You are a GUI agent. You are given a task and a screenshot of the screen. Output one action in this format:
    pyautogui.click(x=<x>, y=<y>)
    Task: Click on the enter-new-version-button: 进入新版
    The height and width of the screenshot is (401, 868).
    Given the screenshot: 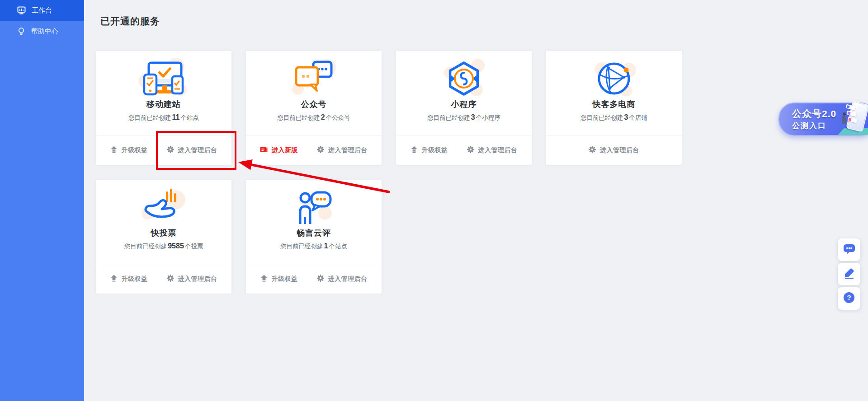 What is the action you would take?
    pyautogui.click(x=279, y=150)
    